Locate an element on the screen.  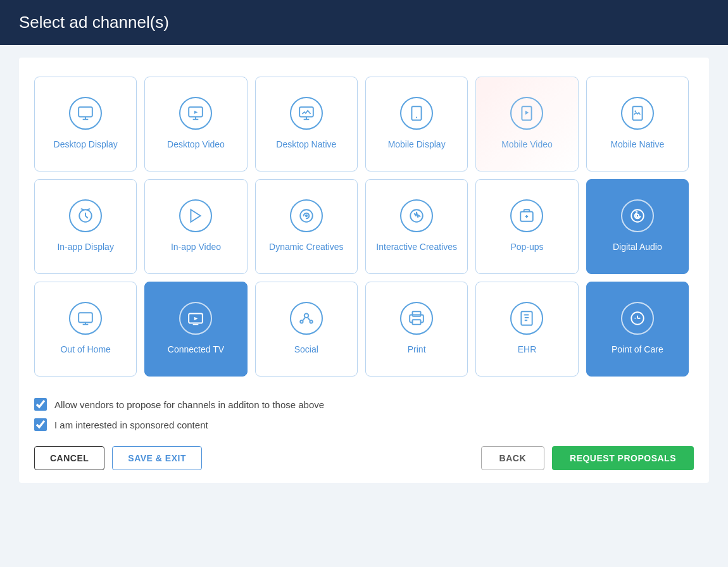
channel-card-interactive-creatives: Interactive Creatives is located at coordinates (417, 227).